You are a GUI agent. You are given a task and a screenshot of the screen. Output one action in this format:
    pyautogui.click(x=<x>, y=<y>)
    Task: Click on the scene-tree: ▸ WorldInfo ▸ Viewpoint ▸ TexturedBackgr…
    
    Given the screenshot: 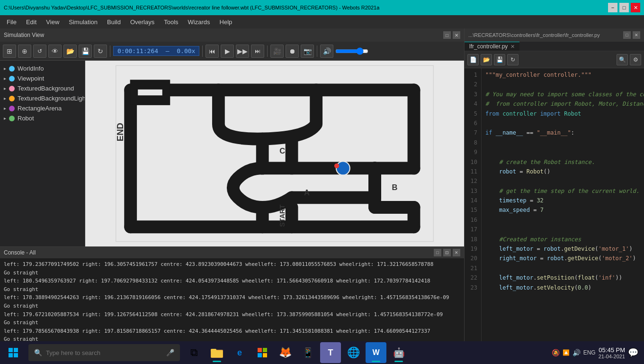 What is the action you would take?
    pyautogui.click(x=43, y=154)
    